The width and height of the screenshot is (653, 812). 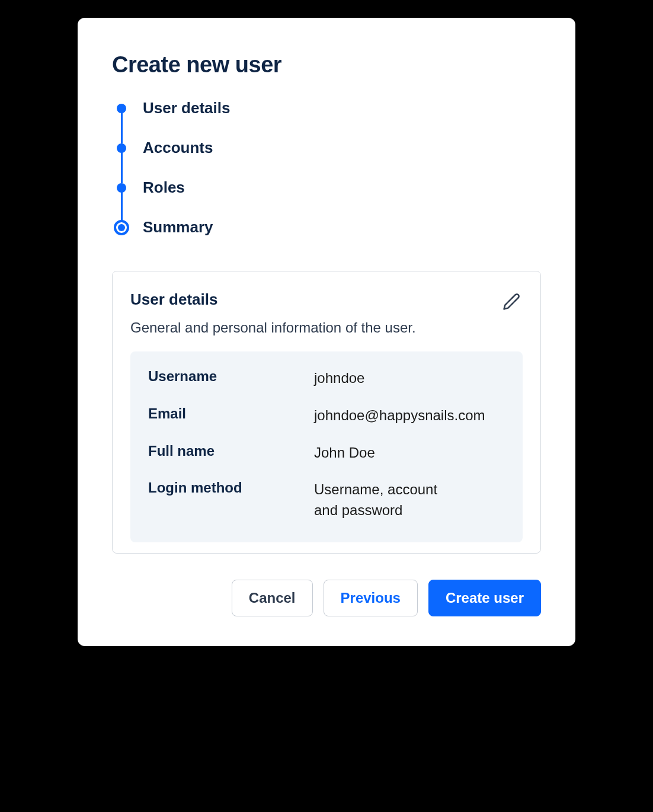 What do you see at coordinates (329, 228) in the screenshot?
I see `step-summary: Summary` at bounding box center [329, 228].